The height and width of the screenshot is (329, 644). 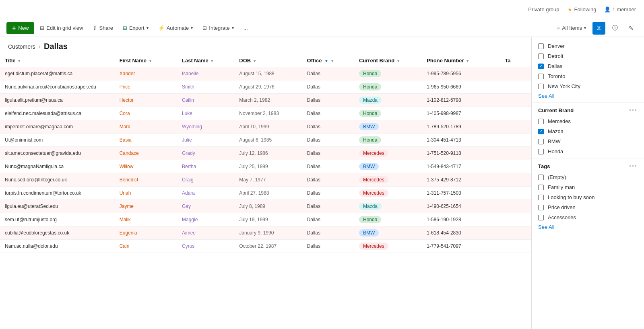 What do you see at coordinates (328, 61) in the screenshot?
I see `header-office: Office ▼ ▾` at bounding box center [328, 61].